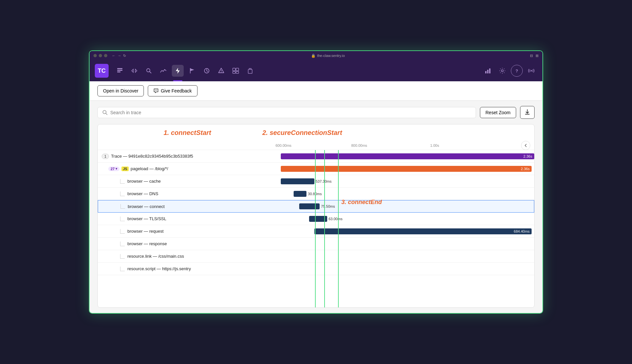  What do you see at coordinates (316, 113) in the screenshot?
I see `search-bar-row: Reset Zoom` at bounding box center [316, 113].